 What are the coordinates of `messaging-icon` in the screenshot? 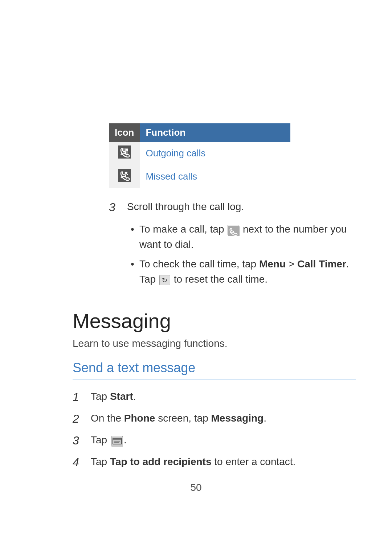 It's located at (117, 441).